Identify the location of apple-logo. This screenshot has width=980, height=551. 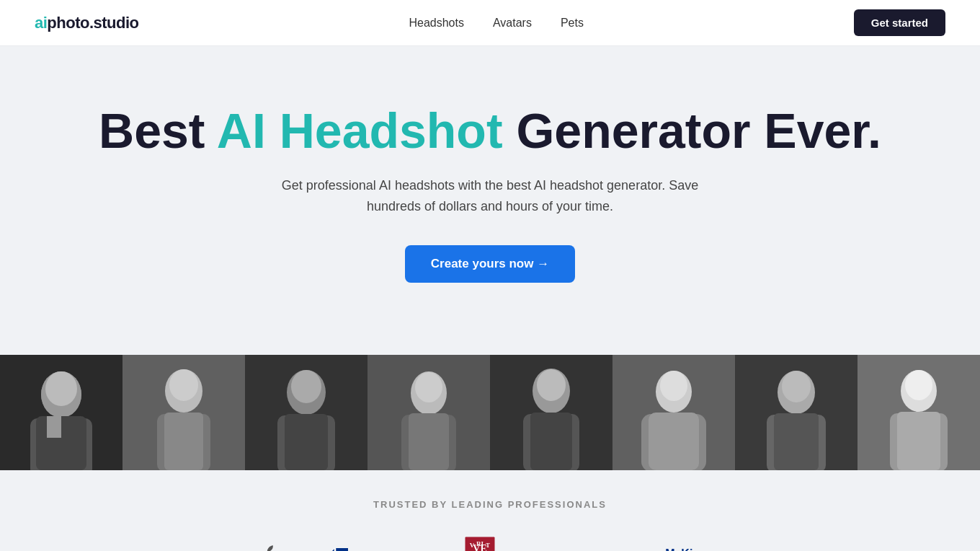
(267, 548).